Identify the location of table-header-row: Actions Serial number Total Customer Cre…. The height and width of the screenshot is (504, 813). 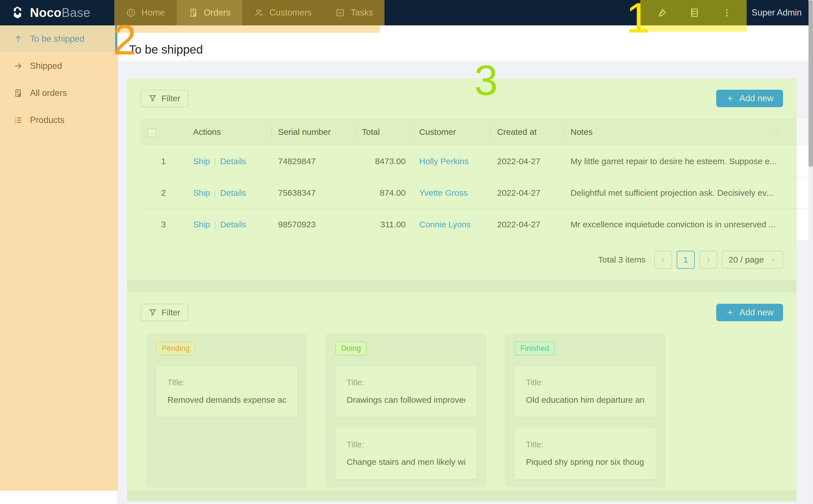
(475, 132).